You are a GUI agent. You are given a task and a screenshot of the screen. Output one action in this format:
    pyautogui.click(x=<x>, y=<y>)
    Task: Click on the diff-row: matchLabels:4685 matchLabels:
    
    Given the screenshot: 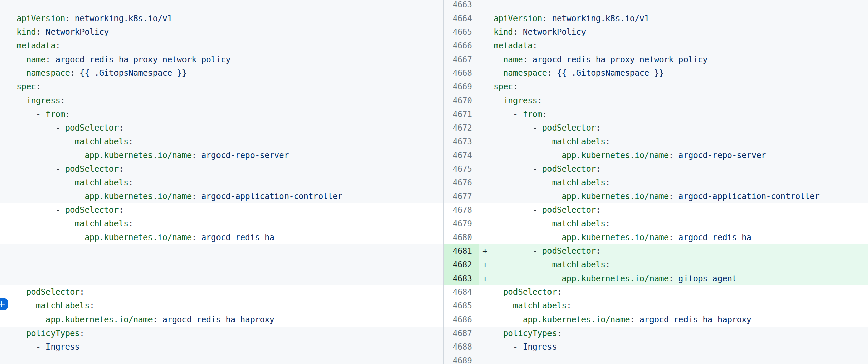 What is the action you would take?
    pyautogui.click(x=434, y=306)
    